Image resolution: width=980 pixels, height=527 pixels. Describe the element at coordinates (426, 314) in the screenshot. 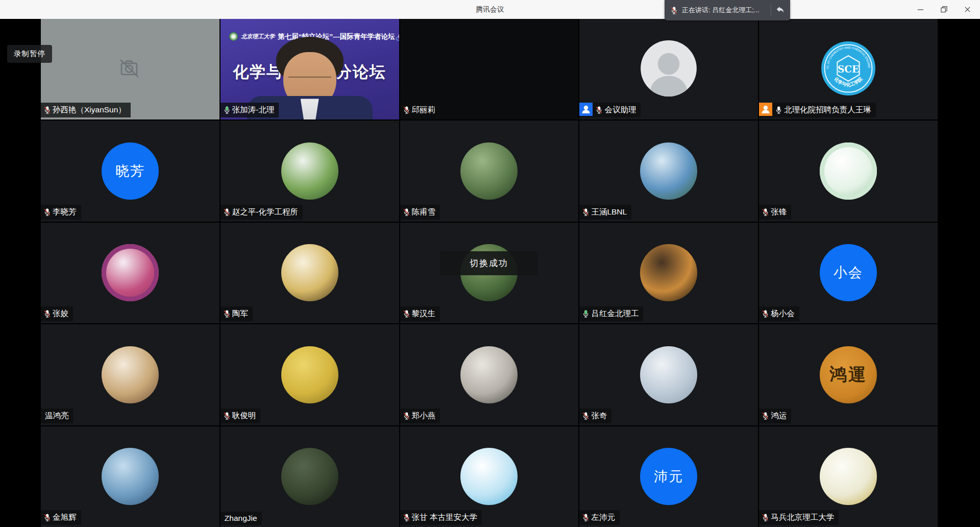

I see `participant-name: 黎汉生` at that location.